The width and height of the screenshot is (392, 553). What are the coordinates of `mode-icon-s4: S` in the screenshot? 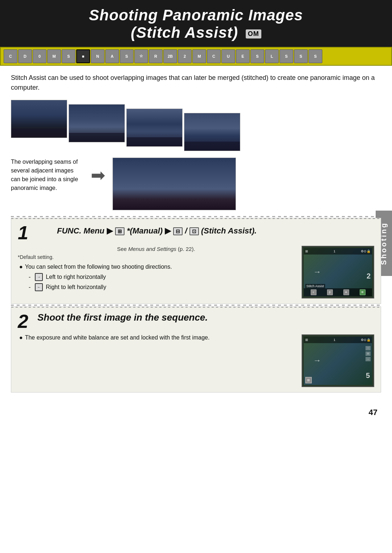 It's located at (286, 56).